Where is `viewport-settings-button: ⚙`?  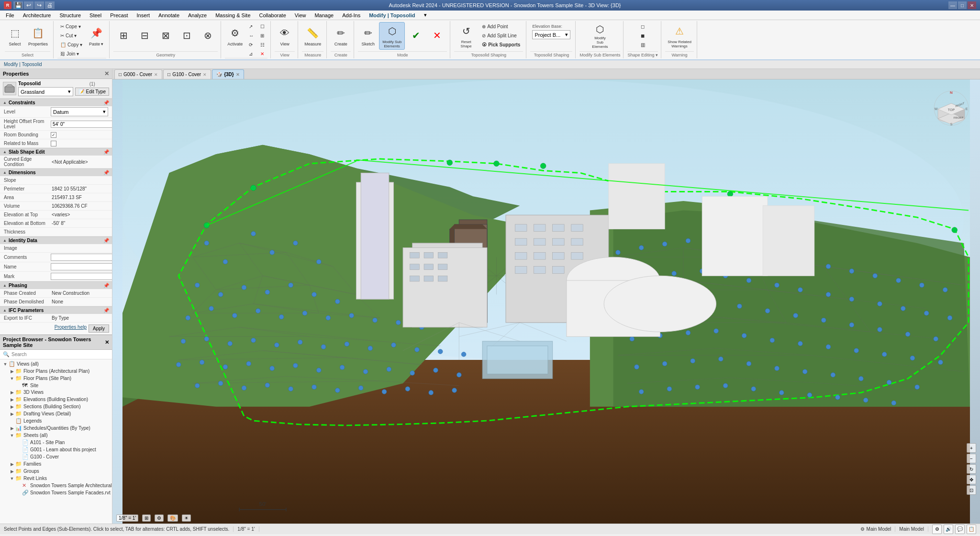
viewport-settings-button: ⚙ is located at coordinates (159, 518).